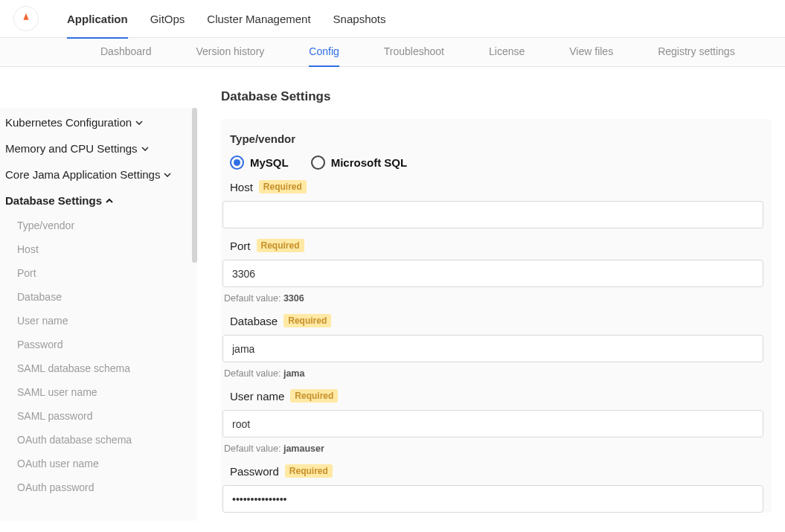 The image size is (785, 532). What do you see at coordinates (101, 149) in the screenshot?
I see `sidebar-item-memory-cpu: Memory and CPU Settings` at bounding box center [101, 149].